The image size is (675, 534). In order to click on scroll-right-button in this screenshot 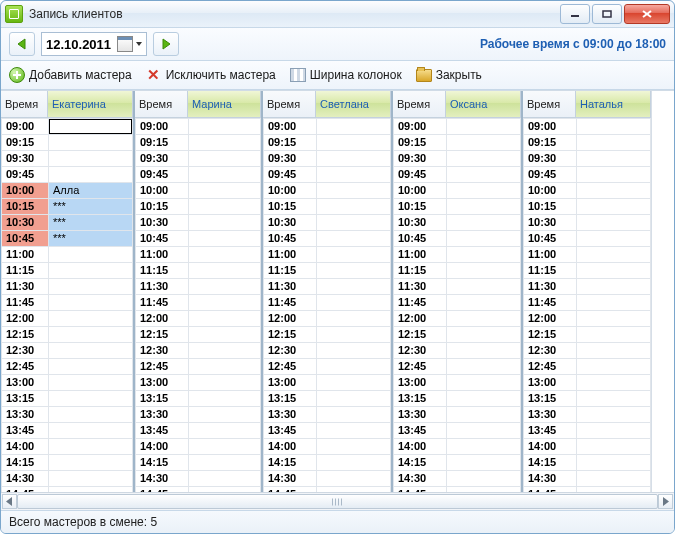, I will do `click(666, 502)`.